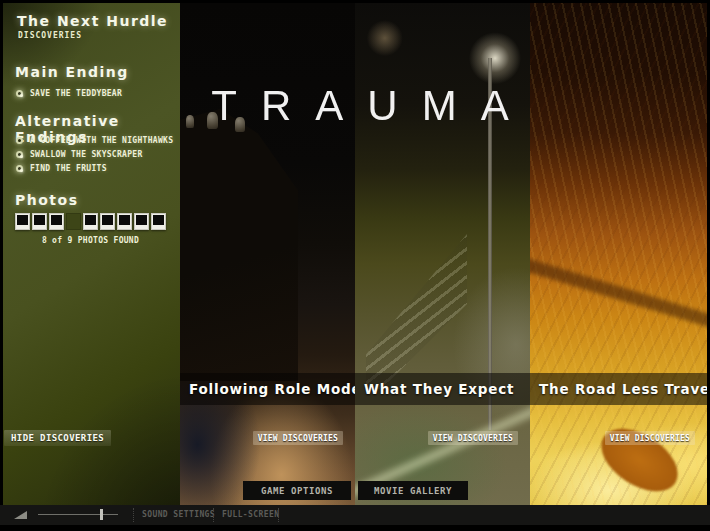 Image resolution: width=710 pixels, height=531 pixels. What do you see at coordinates (80, 154) in the screenshot?
I see `ending-option-swallow-the-skyscraper: SWALLOW THE SKYSCRAPER` at bounding box center [80, 154].